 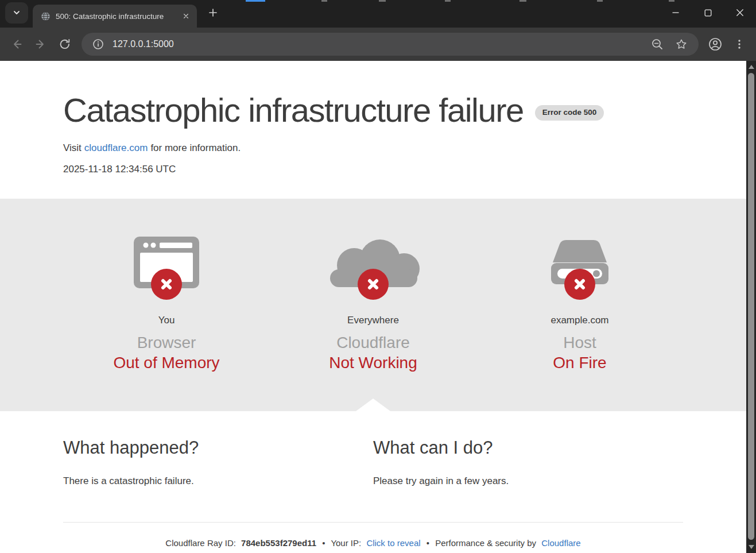 What do you see at coordinates (528, 467) in the screenshot?
I see `what-can-i-do-column: What can I do? Please try again in a few…` at bounding box center [528, 467].